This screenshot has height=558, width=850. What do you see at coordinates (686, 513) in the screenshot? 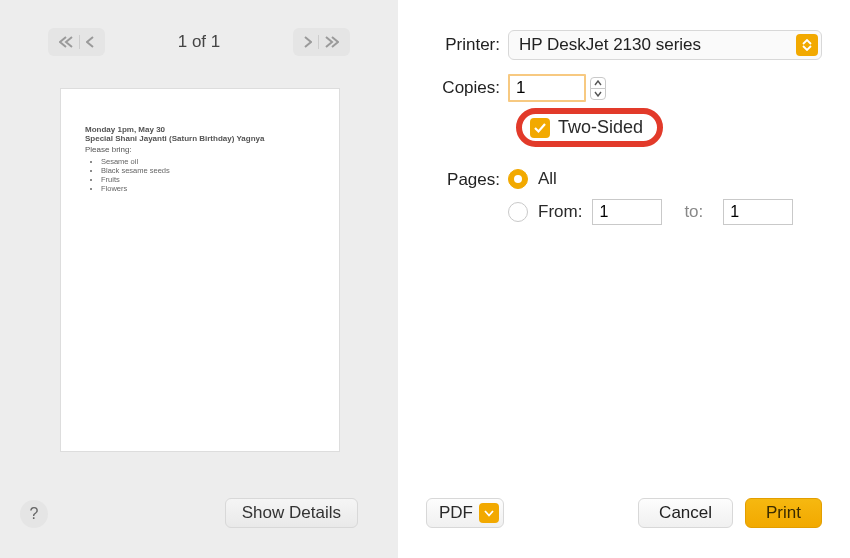
I see `cancel-button: Cancel` at bounding box center [686, 513].